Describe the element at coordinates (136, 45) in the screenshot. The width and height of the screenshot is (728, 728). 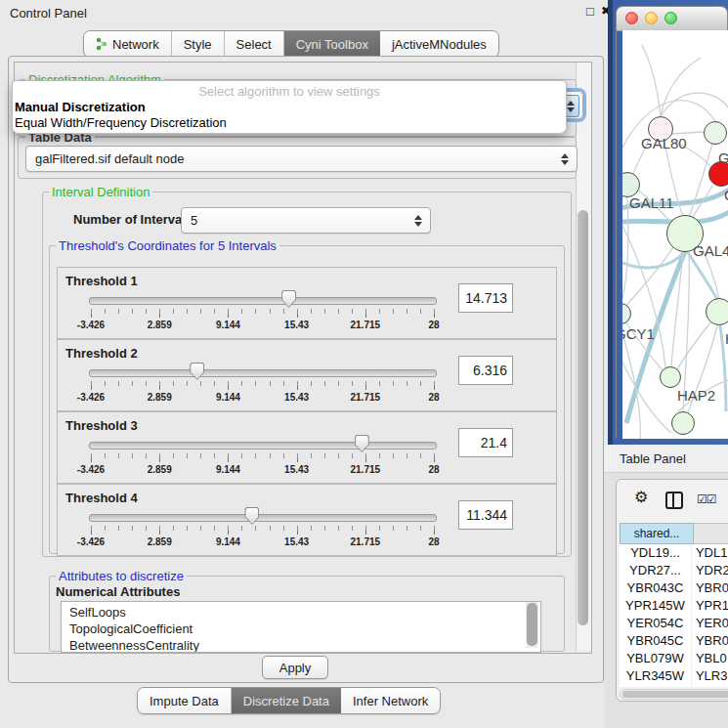
I see `tab-label: Network` at that location.